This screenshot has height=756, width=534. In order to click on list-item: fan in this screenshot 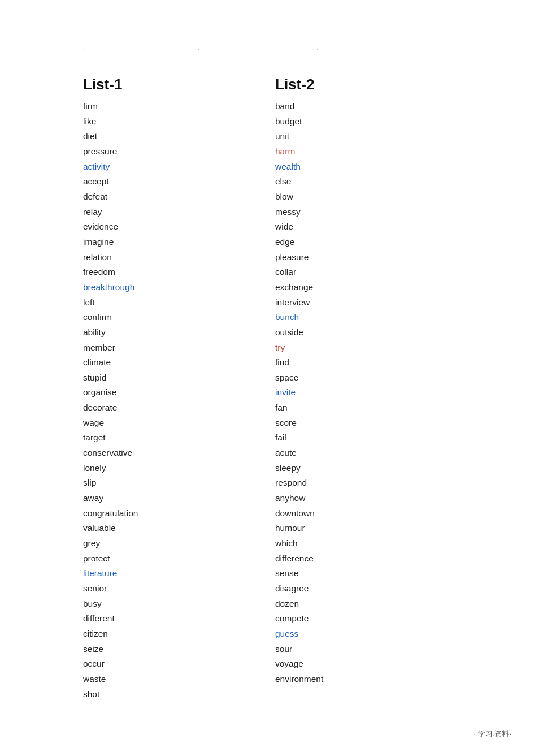, I will do `click(371, 408)`.